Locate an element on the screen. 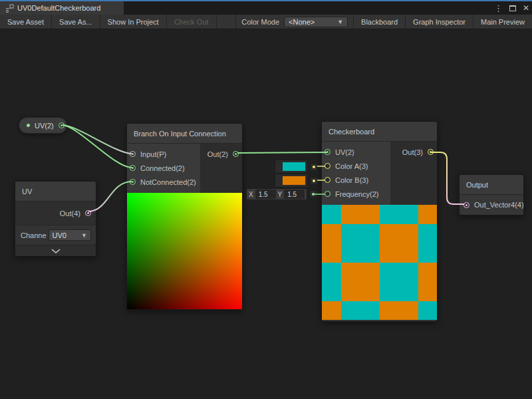 This screenshot has width=532, height=399. wire-uv2-to-connected is located at coordinates (97, 146).